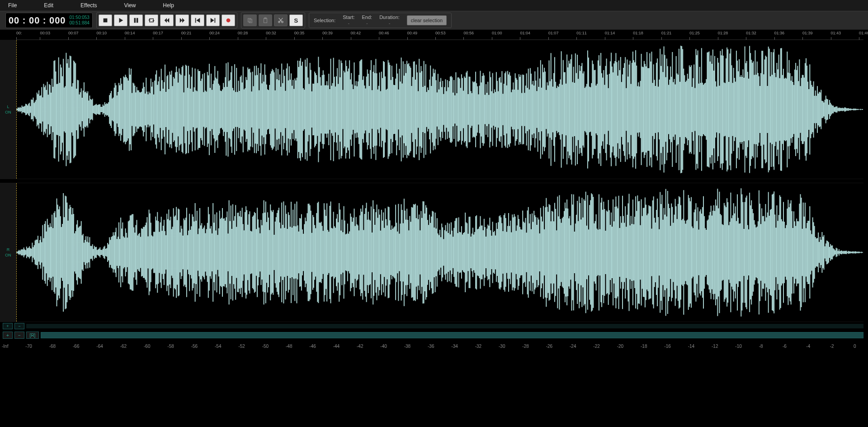 The width and height of the screenshot is (868, 427). I want to click on stop-button, so click(105, 20).